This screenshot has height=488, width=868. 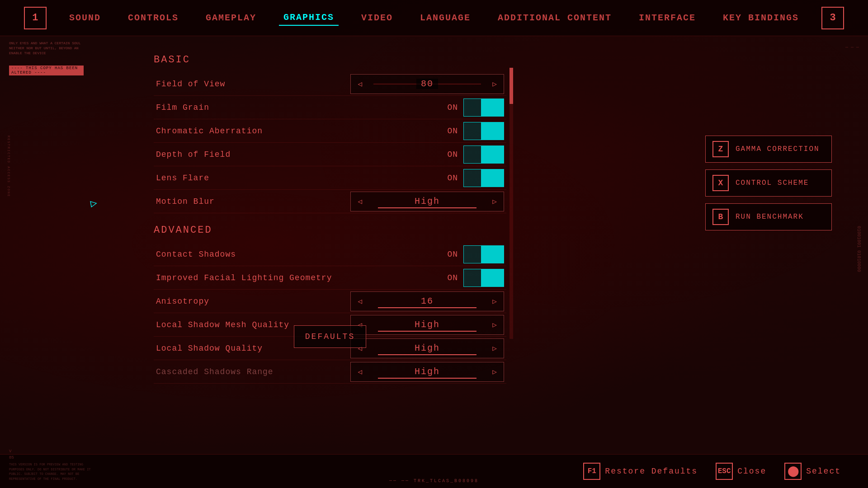 What do you see at coordinates (769, 183) in the screenshot?
I see `right-panel: Z GAMMA CORRECTION X CONTROL SCHEME B RU…` at bounding box center [769, 183].